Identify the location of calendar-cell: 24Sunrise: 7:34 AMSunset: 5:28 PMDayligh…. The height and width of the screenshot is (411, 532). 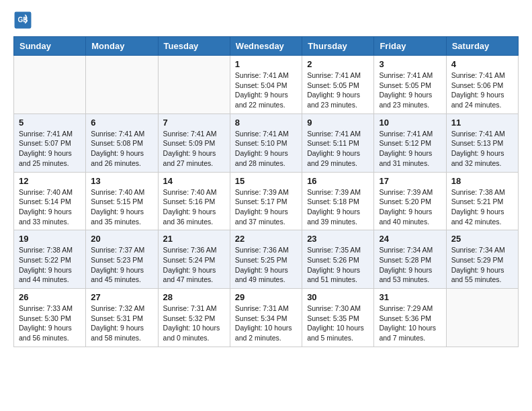
(410, 259).